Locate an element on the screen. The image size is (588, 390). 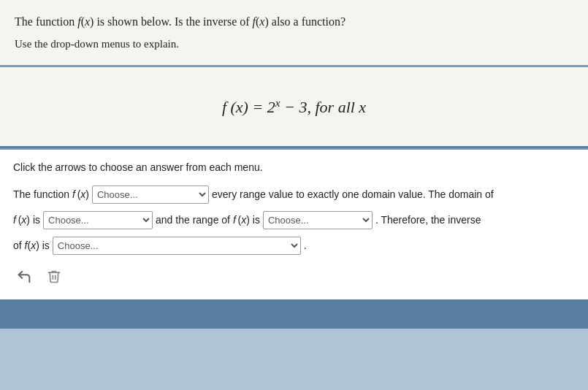
trash-icon is located at coordinates (54, 277).